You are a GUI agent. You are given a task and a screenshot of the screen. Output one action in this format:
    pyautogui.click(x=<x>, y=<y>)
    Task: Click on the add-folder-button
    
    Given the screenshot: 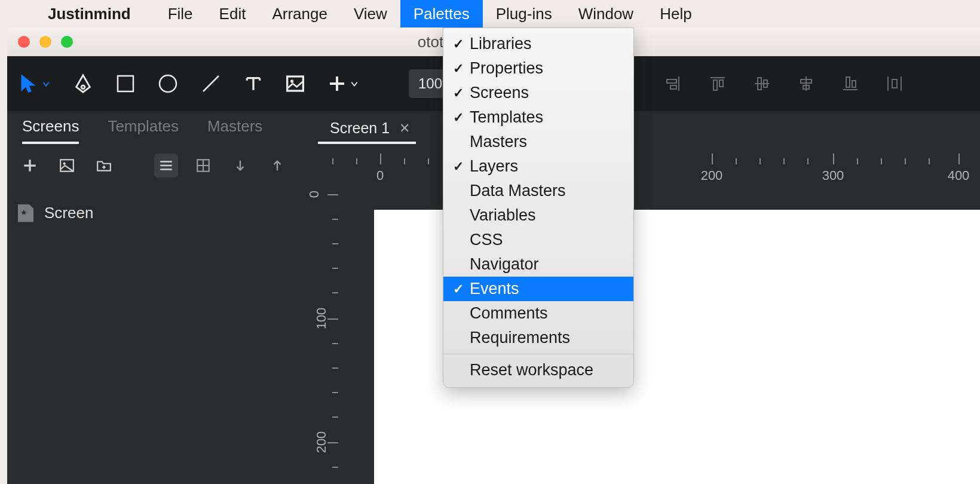 What is the action you would take?
    pyautogui.click(x=104, y=166)
    